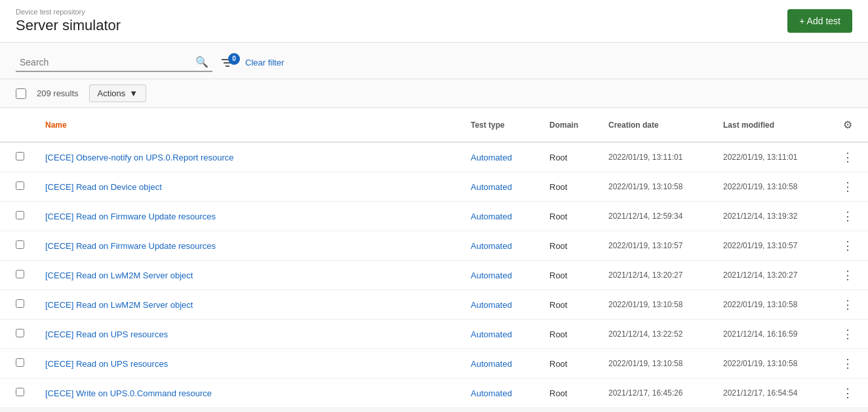 The height and width of the screenshot is (412, 868). What do you see at coordinates (202, 62) in the screenshot?
I see `search-icon: 🔍` at bounding box center [202, 62].